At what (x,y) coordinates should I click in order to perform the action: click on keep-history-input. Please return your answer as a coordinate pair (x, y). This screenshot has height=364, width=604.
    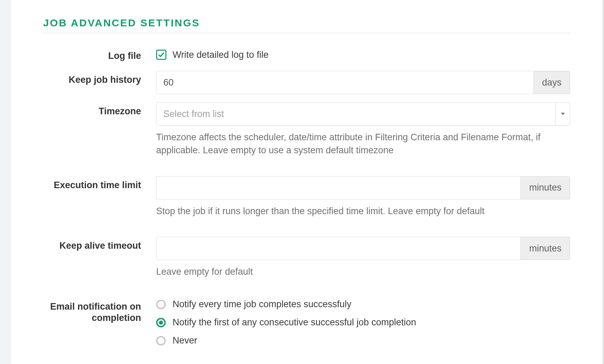
    Looking at the image, I should click on (345, 82).